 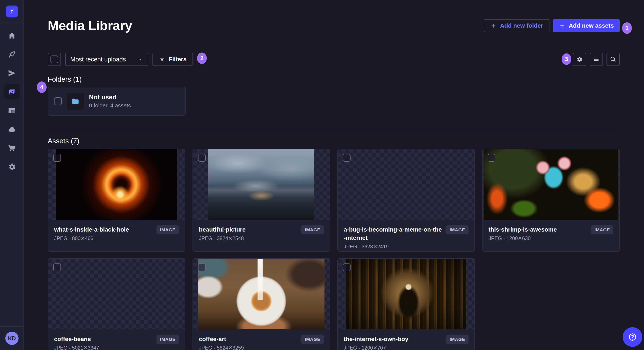 I want to click on folder-checkbox, so click(x=58, y=101).